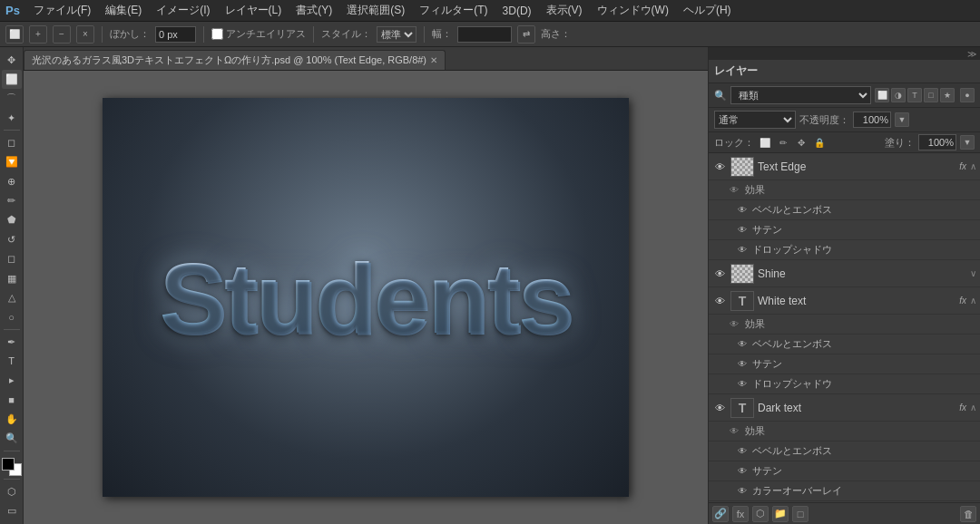  Describe the element at coordinates (376, 11) in the screenshot. I see `menu-select: 選択範囲(S)` at that location.